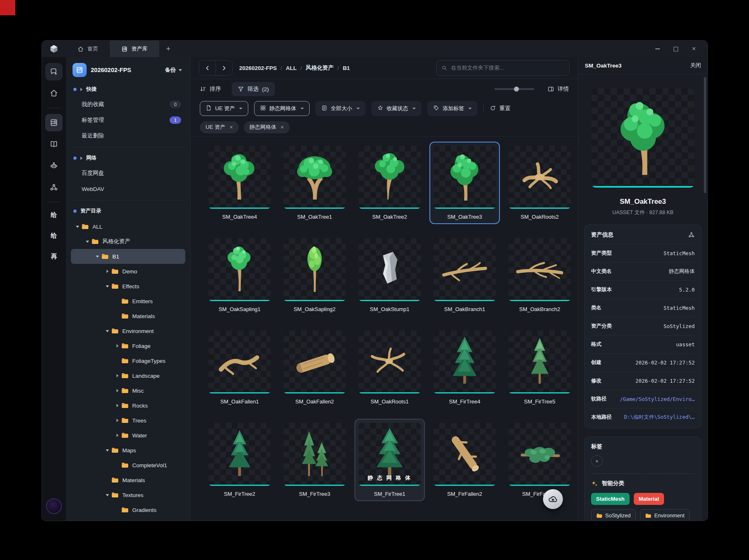 This screenshot has height=560, width=749. I want to click on sidebar-item-webdav: WebDAV, so click(128, 189).